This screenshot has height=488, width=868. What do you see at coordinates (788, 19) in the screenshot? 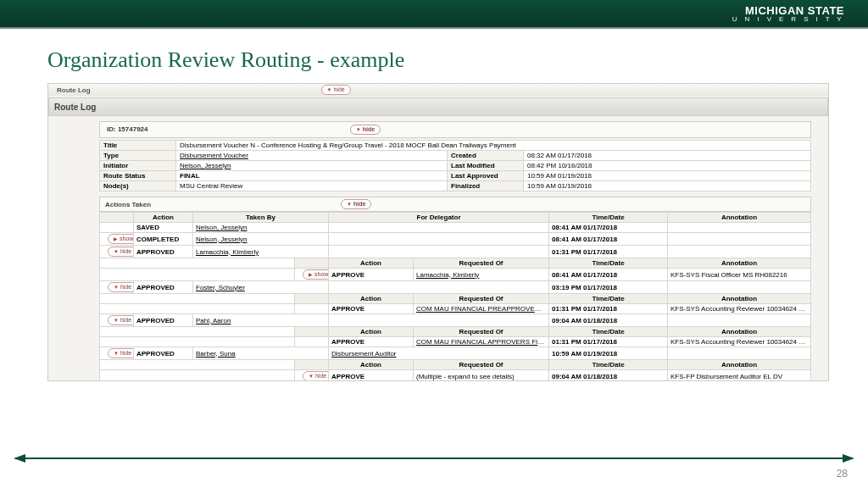
I see `logo-line2: U N I V E R S I T Y` at bounding box center [788, 19].